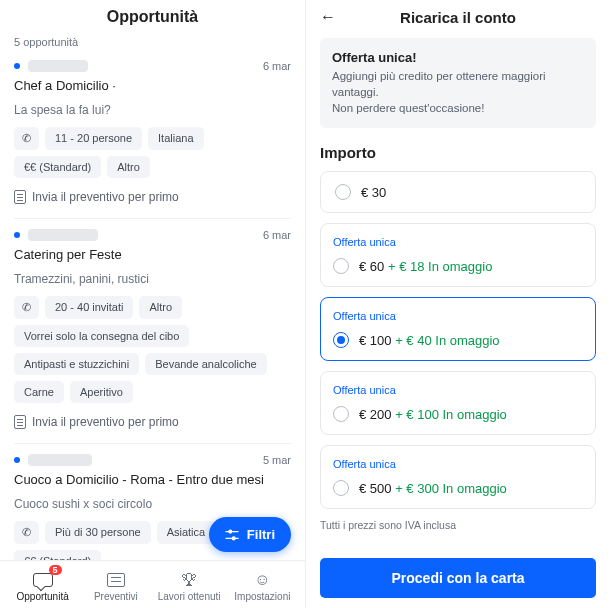 The image size is (610, 608). What do you see at coordinates (331, 17) in the screenshot?
I see `back-button: ←` at bounding box center [331, 17].